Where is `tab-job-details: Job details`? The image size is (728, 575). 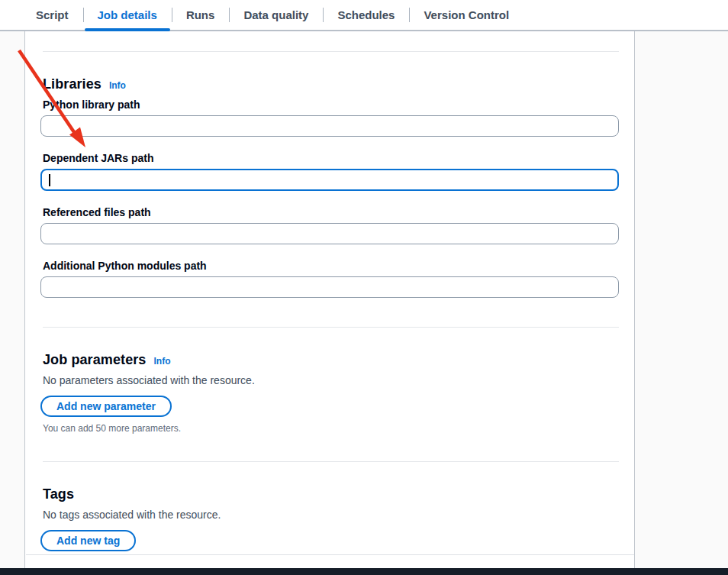
tab-job-details: Job details is located at coordinates (127, 15).